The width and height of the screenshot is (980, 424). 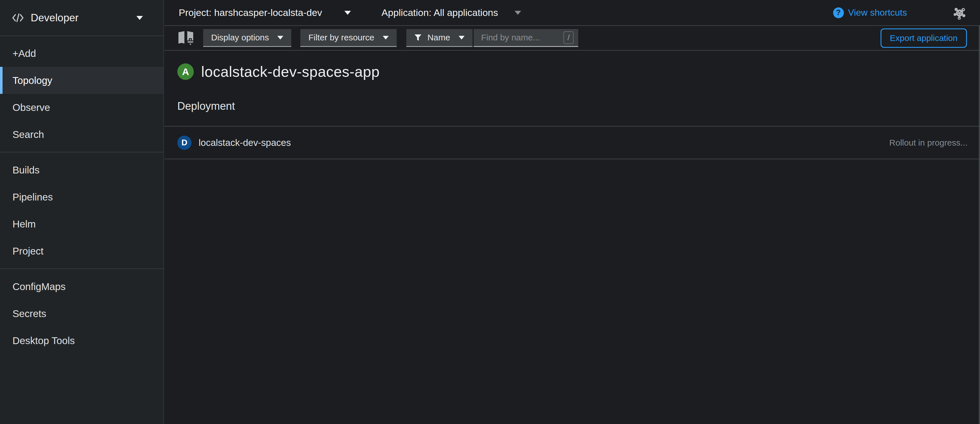 What do you see at coordinates (240, 37) in the screenshot?
I see `display-options-label: Display options` at bounding box center [240, 37].